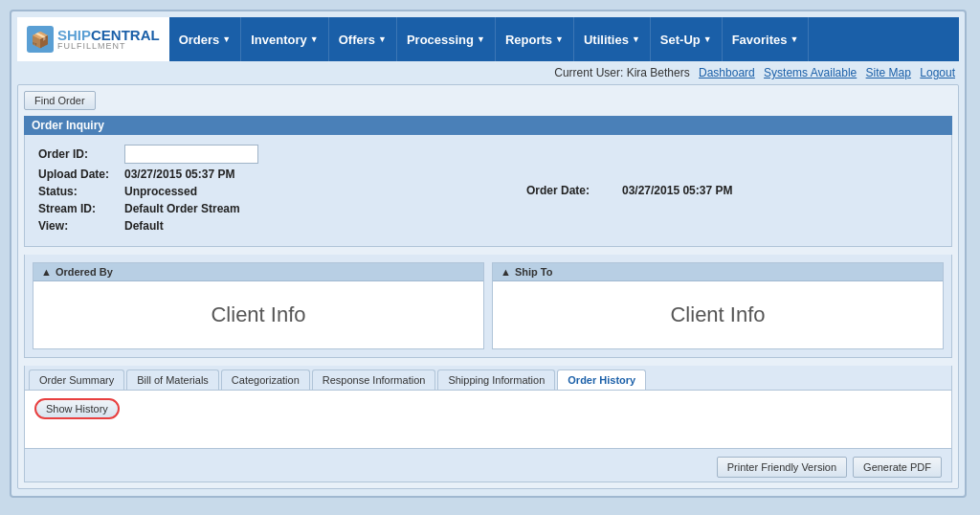  What do you see at coordinates (180, 174) in the screenshot?
I see `upload-date-value: 03/27/2015 05:37 PM` at bounding box center [180, 174].